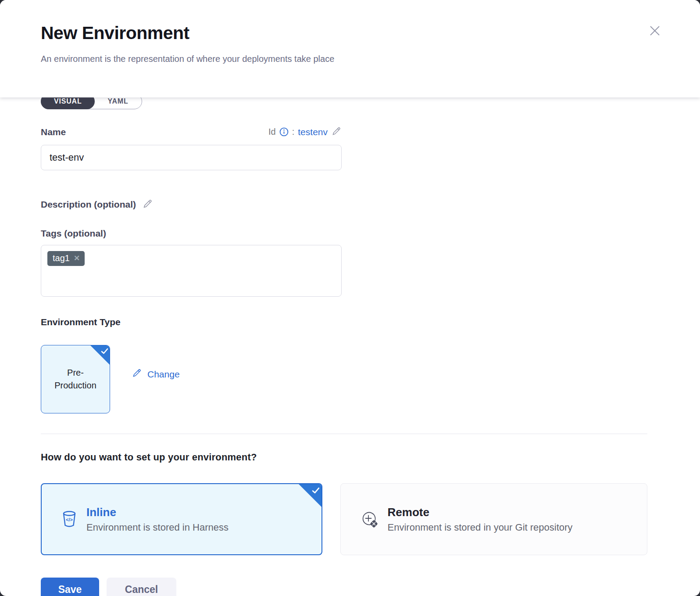 This screenshot has width=700, height=596. I want to click on save-button: Save, so click(70, 587).